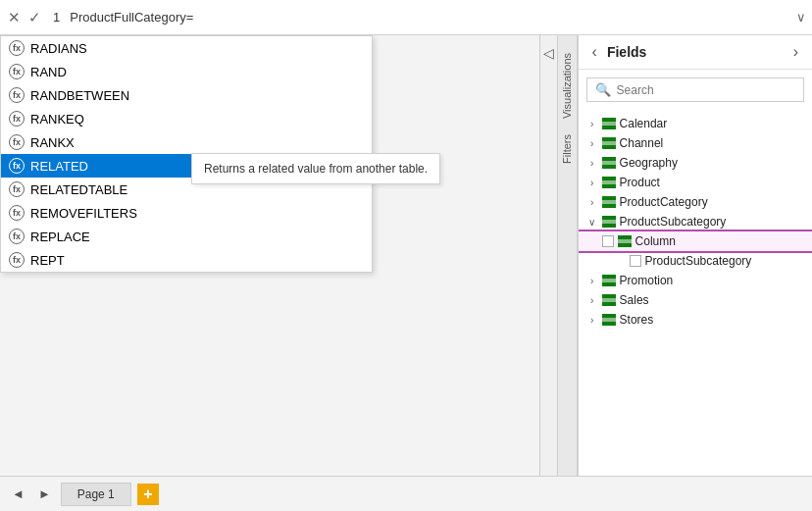 This screenshot has width=812, height=511. Describe the element at coordinates (706, 90) in the screenshot. I see `fields-search-input` at that location.